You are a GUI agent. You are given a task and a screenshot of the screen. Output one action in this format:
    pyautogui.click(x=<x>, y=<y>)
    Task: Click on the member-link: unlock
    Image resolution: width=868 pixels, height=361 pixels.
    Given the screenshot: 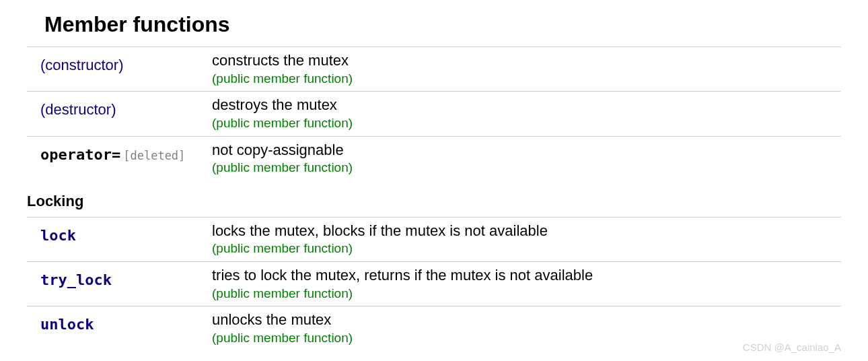 What is the action you would take?
    pyautogui.click(x=67, y=325)
    